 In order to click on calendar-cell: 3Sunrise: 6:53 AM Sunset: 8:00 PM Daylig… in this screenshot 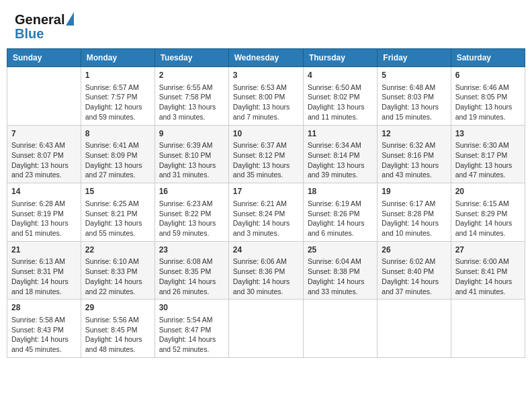, I will do `click(266, 97)`.